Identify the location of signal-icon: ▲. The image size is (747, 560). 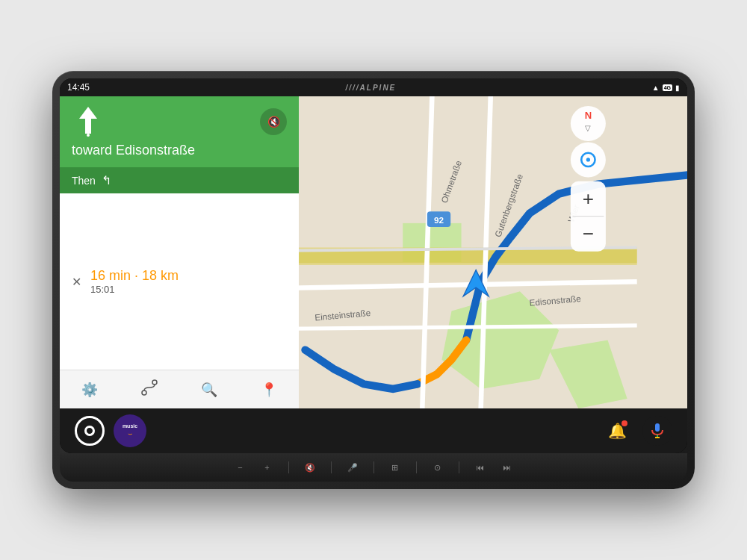
(656, 88).